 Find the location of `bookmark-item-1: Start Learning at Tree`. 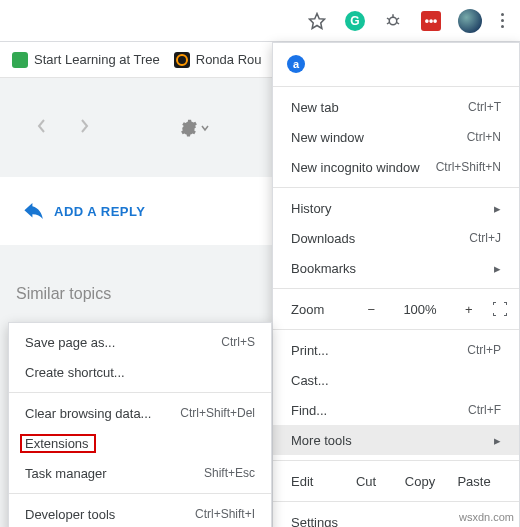

bookmark-item-1: Start Learning at Tree is located at coordinates (86, 60).